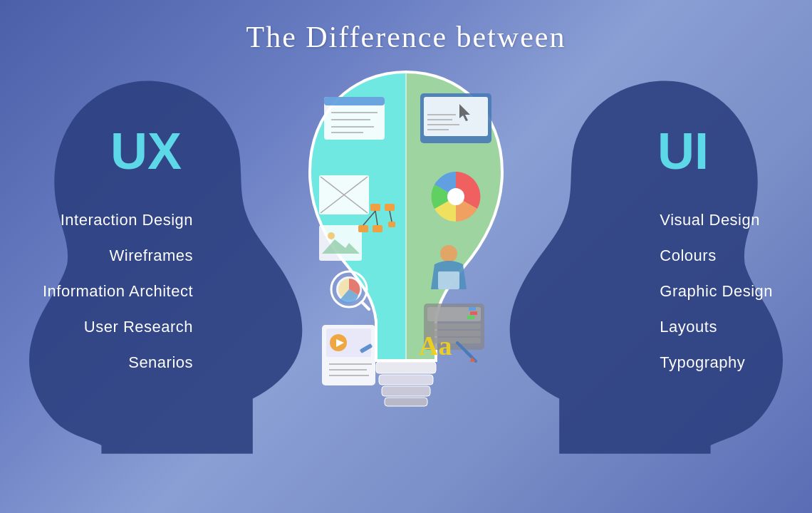 The width and height of the screenshot is (812, 513). What do you see at coordinates (406, 27) in the screenshot?
I see `page-title: The Difference between` at bounding box center [406, 27].